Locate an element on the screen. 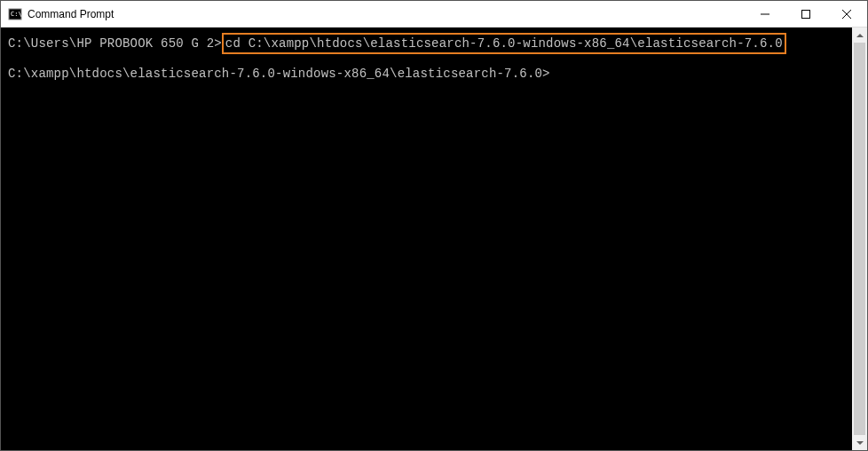 Image resolution: width=868 pixels, height=451 pixels. scroll-track is located at coordinates (859, 239).